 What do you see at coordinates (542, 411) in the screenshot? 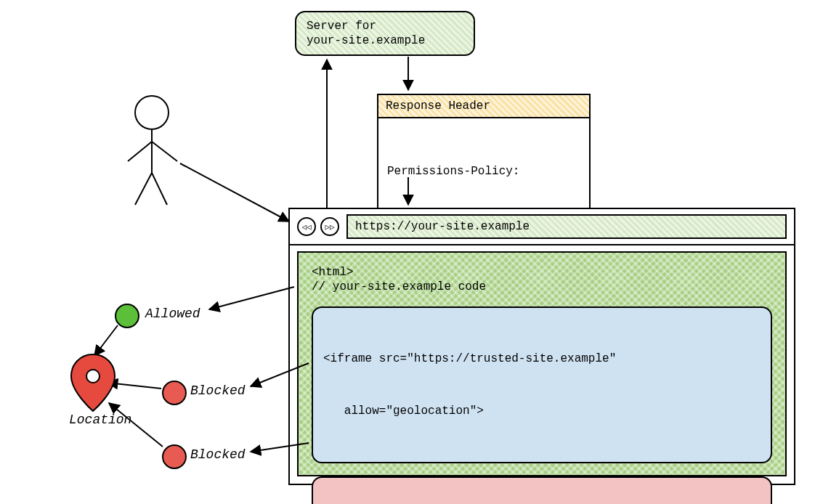
I see `iframe-trusted-line2: allow="geolocation">` at bounding box center [542, 411].